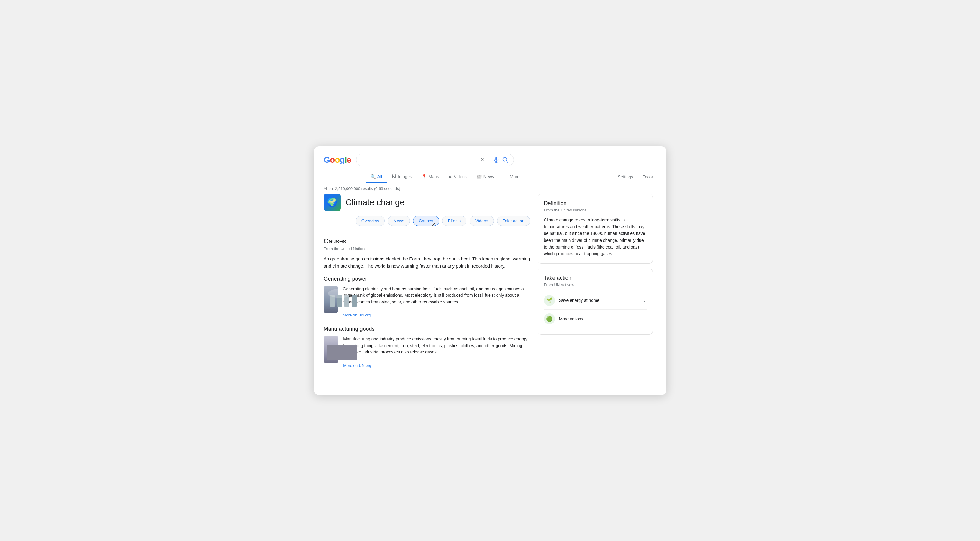 This screenshot has height=541, width=980. I want to click on causes-source: From the United Nations, so click(427, 249).